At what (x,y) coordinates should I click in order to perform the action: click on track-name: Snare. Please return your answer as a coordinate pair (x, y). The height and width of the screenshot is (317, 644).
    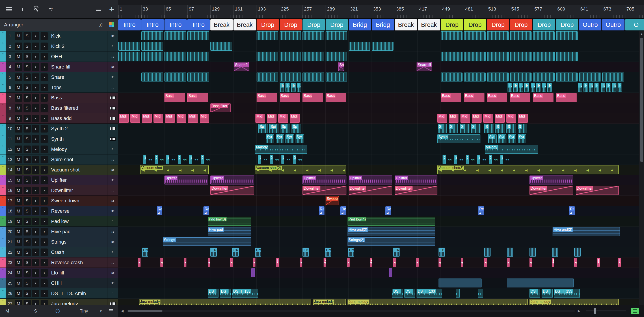
    Looking at the image, I should click on (78, 77).